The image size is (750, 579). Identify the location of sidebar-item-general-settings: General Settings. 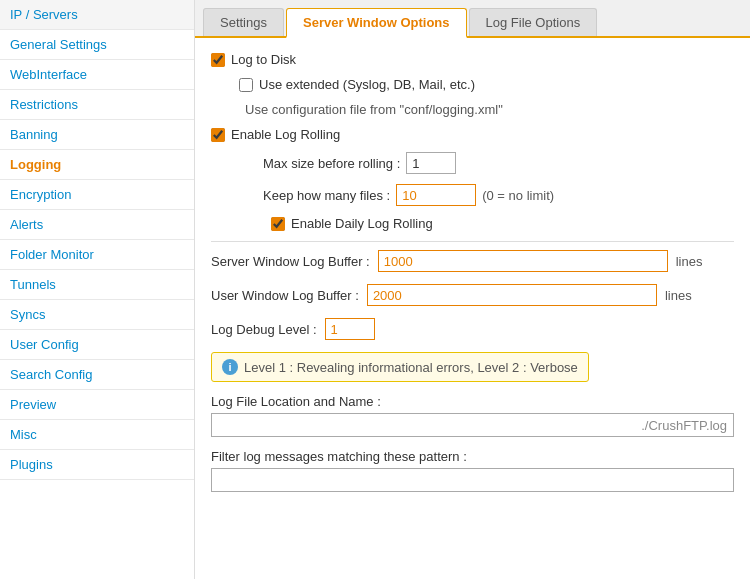
(97, 45).